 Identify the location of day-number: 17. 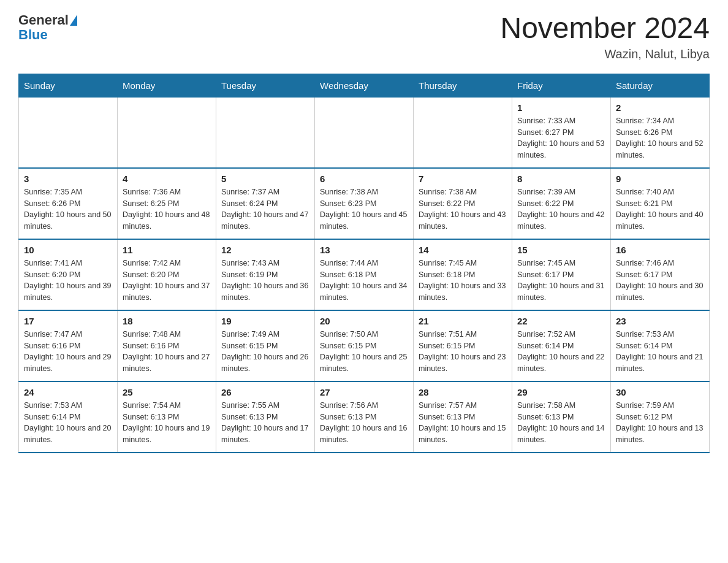
(68, 321).